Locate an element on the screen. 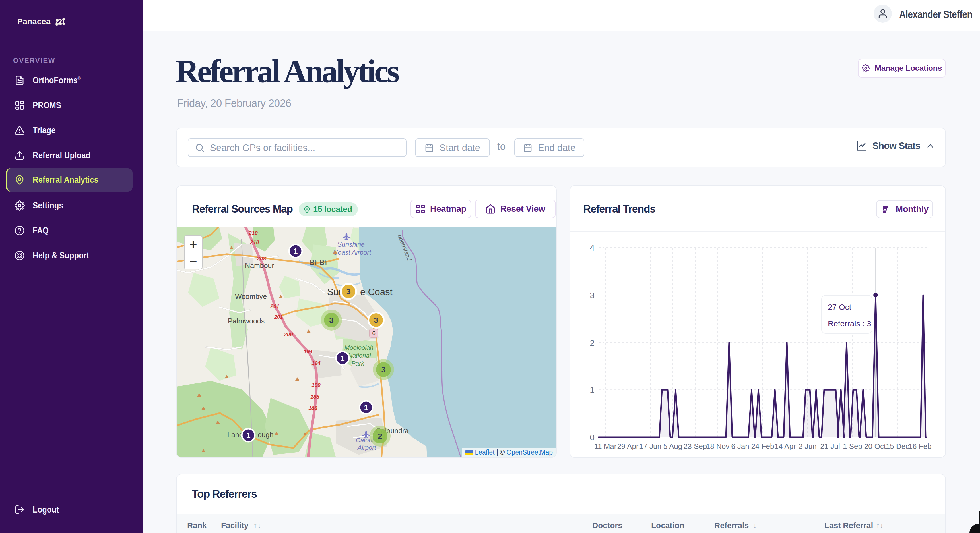  svg-text: Land is located at coordinates (235, 435).